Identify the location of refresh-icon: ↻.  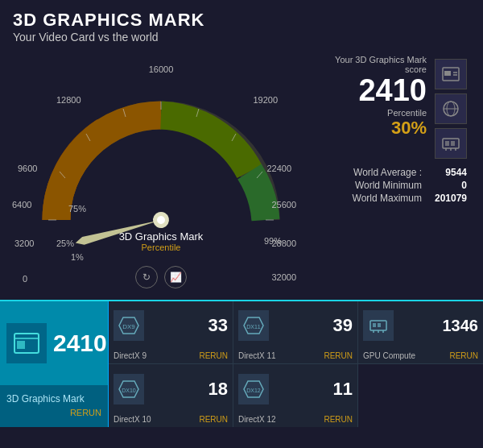
(147, 277).